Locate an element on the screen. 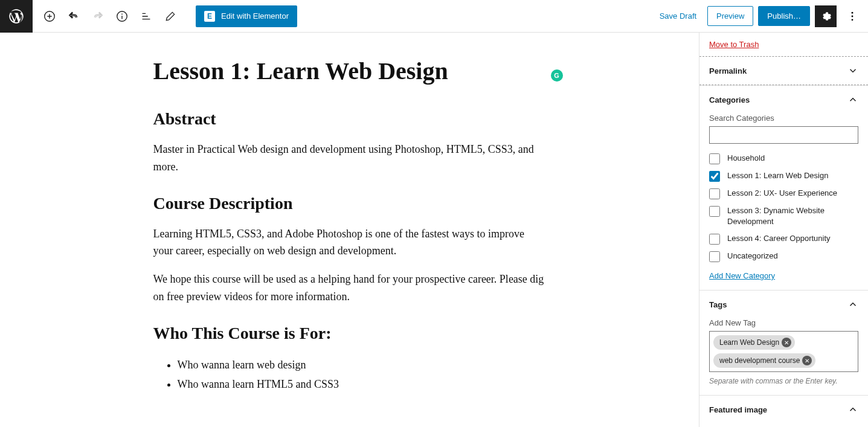  publish-button: Publish… is located at coordinates (784, 16).